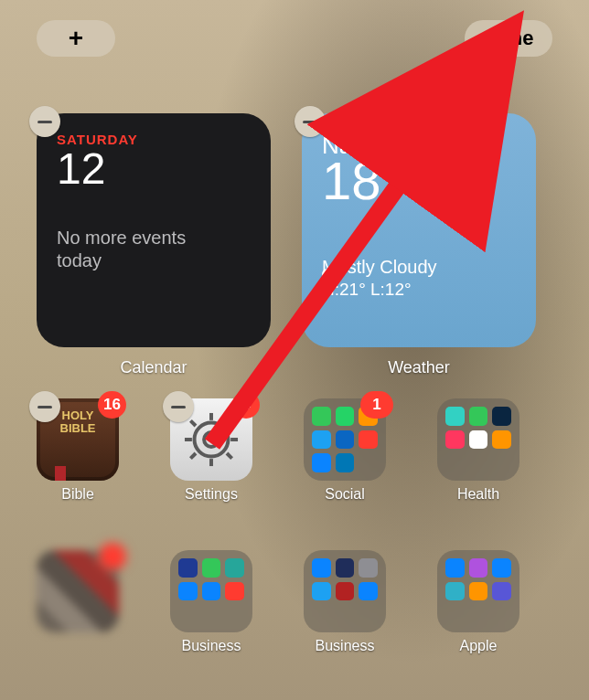  I want to click on remove-calendar-badge, so click(45, 122).